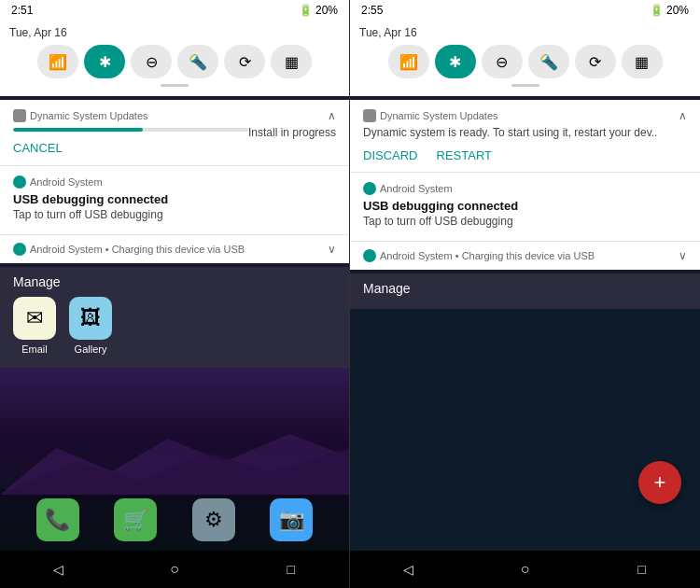 The image size is (700, 588). Describe the element at coordinates (525, 33) in the screenshot. I see `right-date-row: Tue, Apr 16` at that location.